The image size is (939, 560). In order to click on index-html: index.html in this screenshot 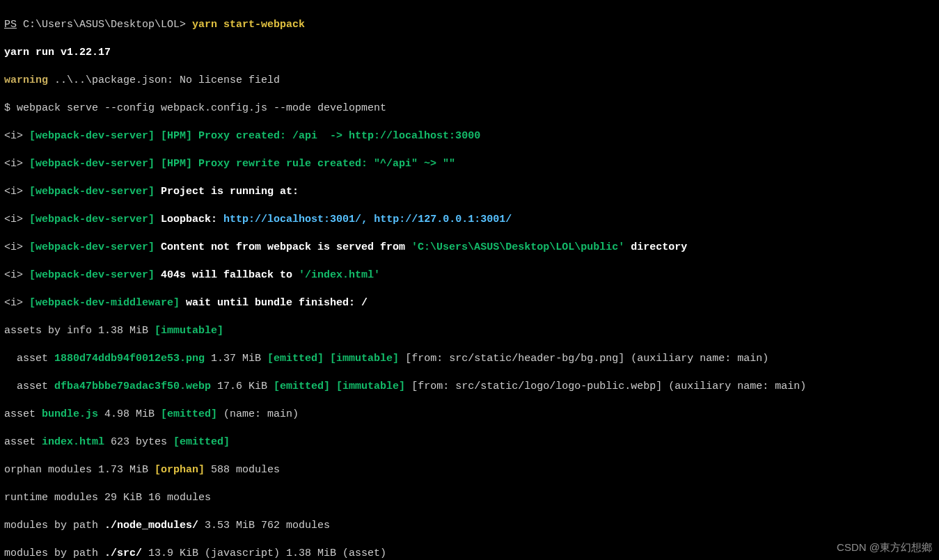, I will do `click(73, 442)`.